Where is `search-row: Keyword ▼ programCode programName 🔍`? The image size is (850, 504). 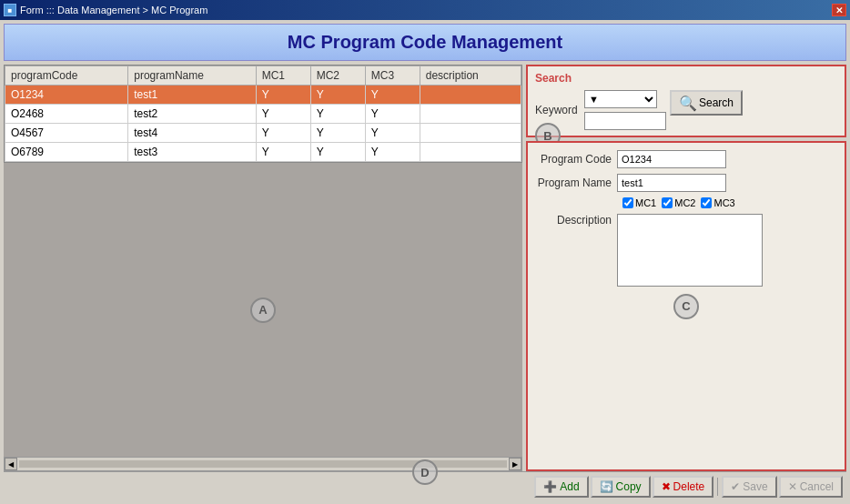 search-row: Keyword ▼ programCode programName 🔍 is located at coordinates (686, 110).